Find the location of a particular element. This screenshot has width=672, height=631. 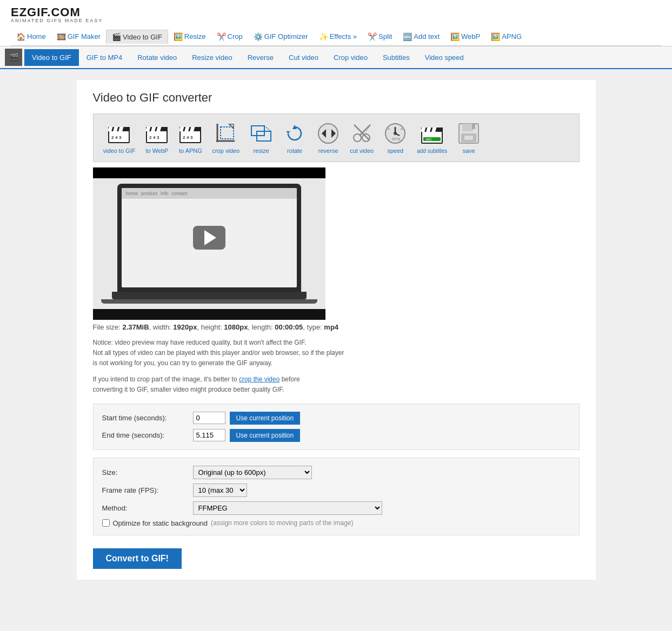

tool-label-cut: cut video is located at coordinates (362, 151).